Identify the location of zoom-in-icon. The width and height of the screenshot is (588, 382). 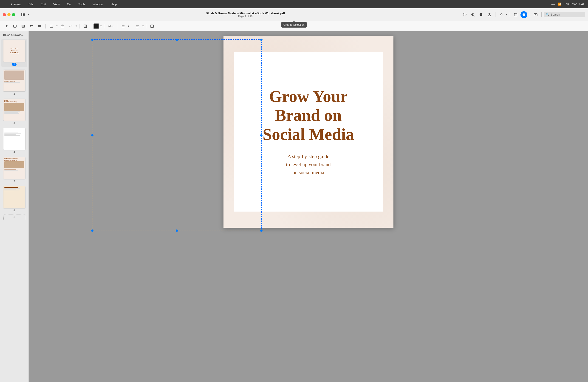
(481, 15).